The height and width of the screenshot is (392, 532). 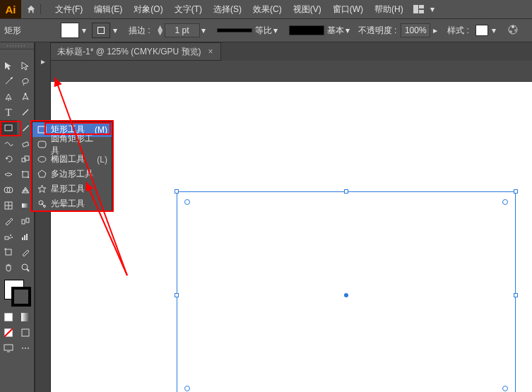 What do you see at coordinates (17, 293) in the screenshot?
I see `fill-stroke-proxies` at bounding box center [17, 293].